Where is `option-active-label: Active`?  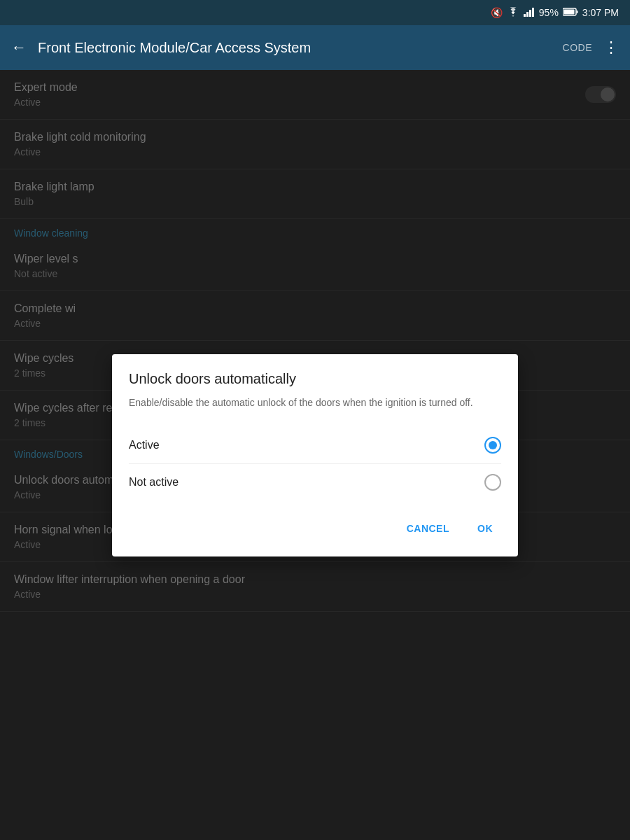
option-active-label: Active is located at coordinates (144, 445).